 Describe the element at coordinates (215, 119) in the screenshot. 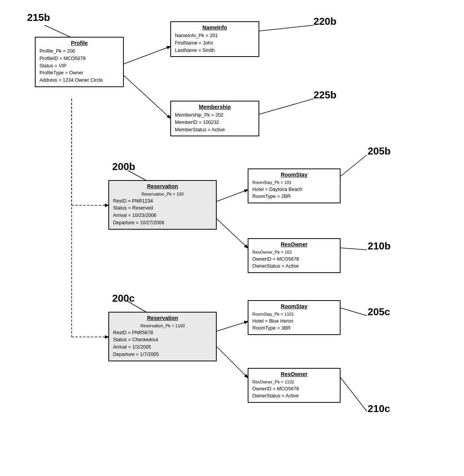

I see `entity-membership: Membership Membership_Pk = 202 MemberID …` at that location.